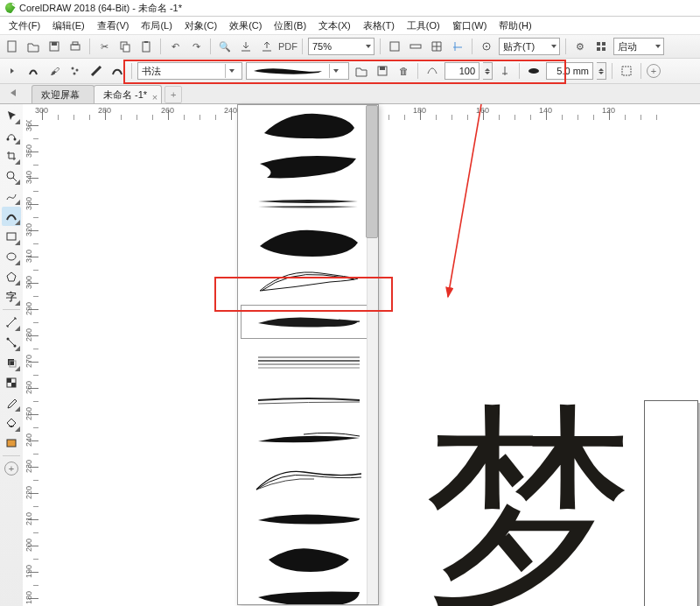  Describe the element at coordinates (11, 383) in the screenshot. I see `transparency-tool-icon` at that location.